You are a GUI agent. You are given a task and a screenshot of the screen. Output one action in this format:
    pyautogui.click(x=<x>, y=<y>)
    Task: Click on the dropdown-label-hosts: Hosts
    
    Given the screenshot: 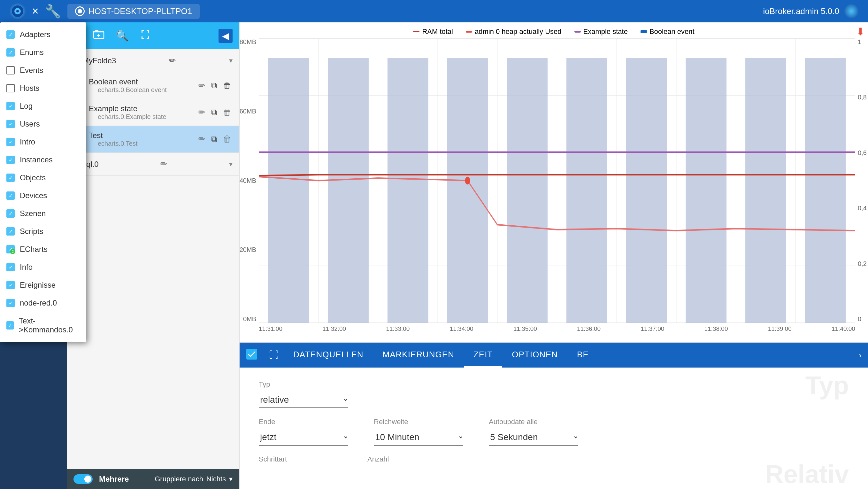 What is the action you would take?
    pyautogui.click(x=30, y=88)
    